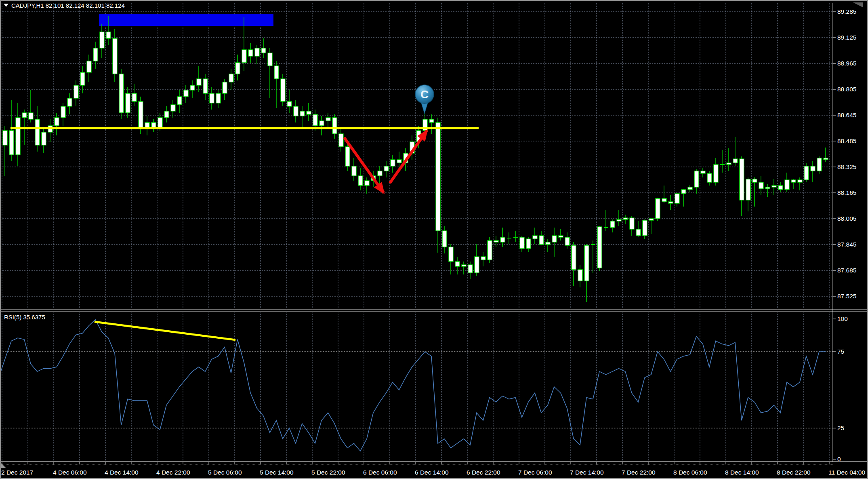 This screenshot has width=868, height=479. What do you see at coordinates (483, 472) in the screenshot?
I see `time-tick-label: 6 Dec 22:00` at bounding box center [483, 472].